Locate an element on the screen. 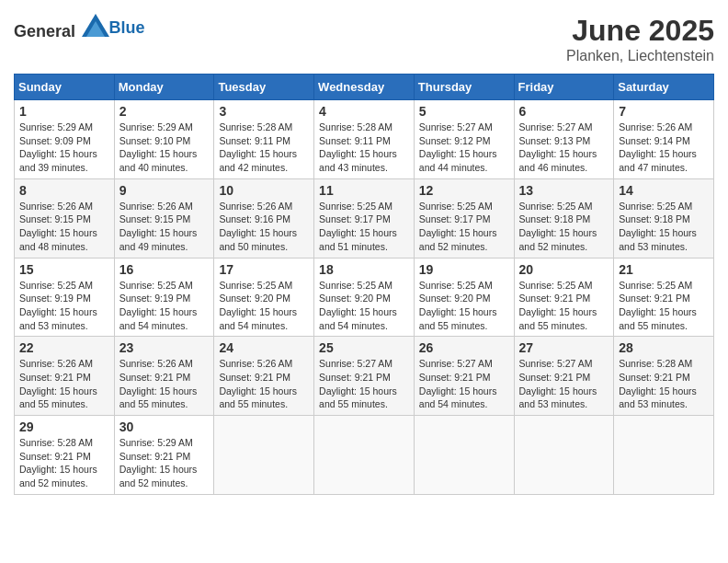 Image resolution: width=728 pixels, height=563 pixels. day-number: 4 is located at coordinates (364, 111).